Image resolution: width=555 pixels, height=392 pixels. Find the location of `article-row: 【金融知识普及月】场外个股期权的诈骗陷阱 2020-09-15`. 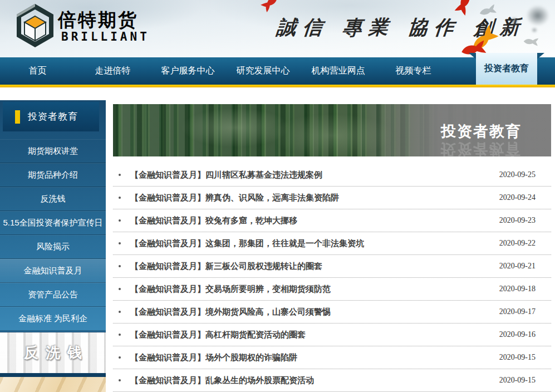

article-row: 【金融知识普及月】场外个股期权的诈骗陷阱 2020-09-15 is located at coordinates (332, 357).